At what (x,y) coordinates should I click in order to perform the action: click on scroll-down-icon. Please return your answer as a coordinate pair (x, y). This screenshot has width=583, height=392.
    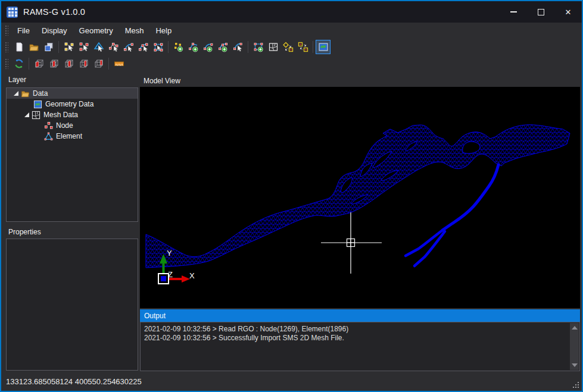
    Looking at the image, I should click on (575, 365).